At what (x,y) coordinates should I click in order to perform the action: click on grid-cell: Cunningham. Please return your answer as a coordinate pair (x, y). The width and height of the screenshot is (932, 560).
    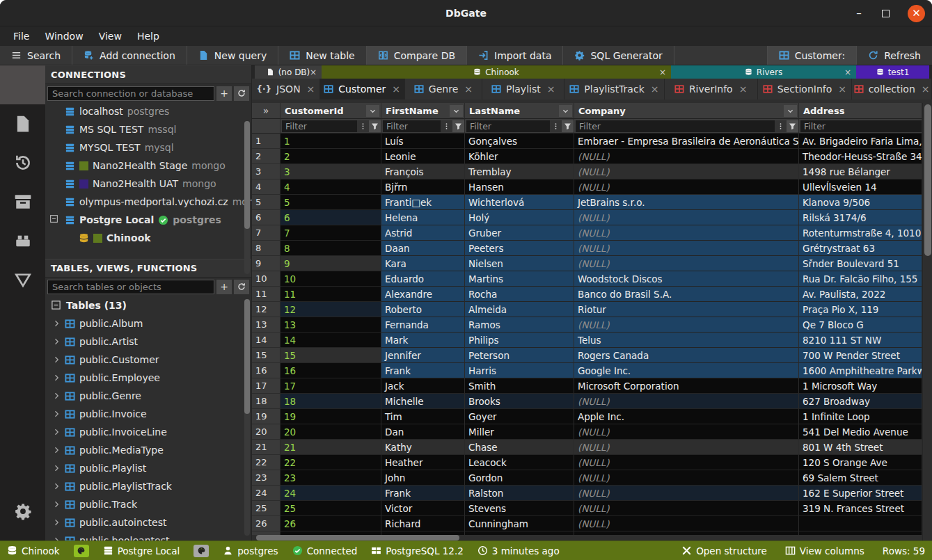
    Looking at the image, I should click on (519, 524).